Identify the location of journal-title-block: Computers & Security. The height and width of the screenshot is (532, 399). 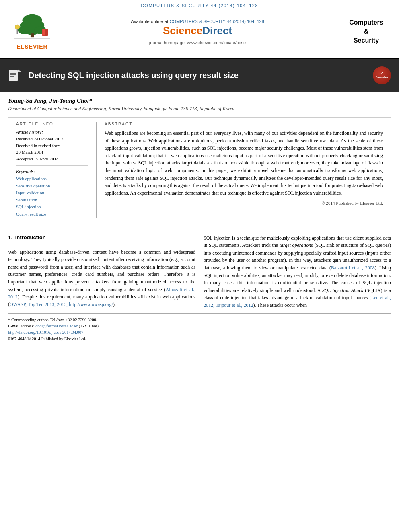
(363, 32).